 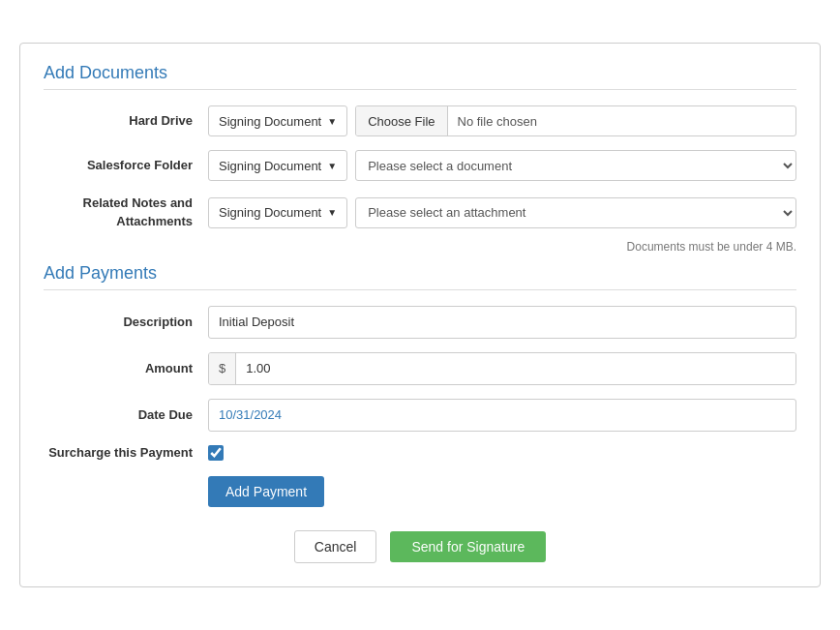 I want to click on description-input, so click(x=502, y=322).